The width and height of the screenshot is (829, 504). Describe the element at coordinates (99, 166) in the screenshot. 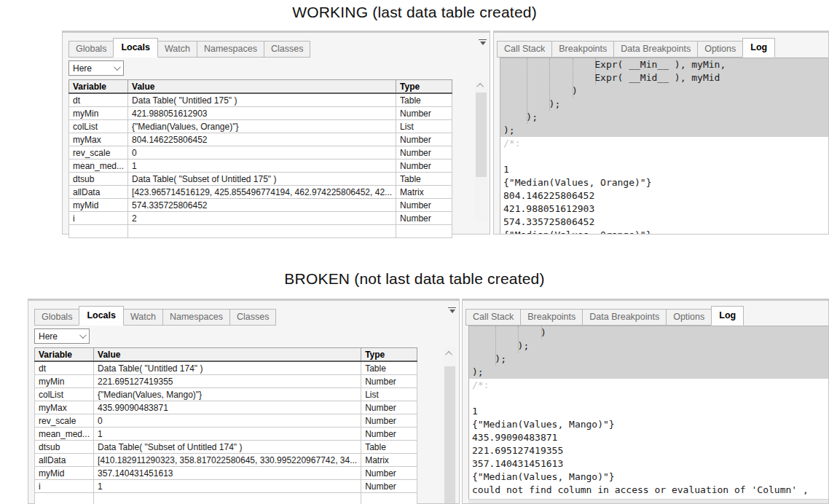

I see `variable-name: mean_med...` at that location.